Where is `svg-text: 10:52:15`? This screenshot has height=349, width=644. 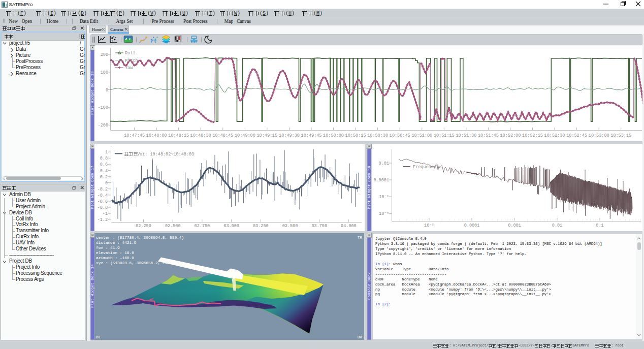 svg-text: 10:52:15 is located at coordinates (532, 136).